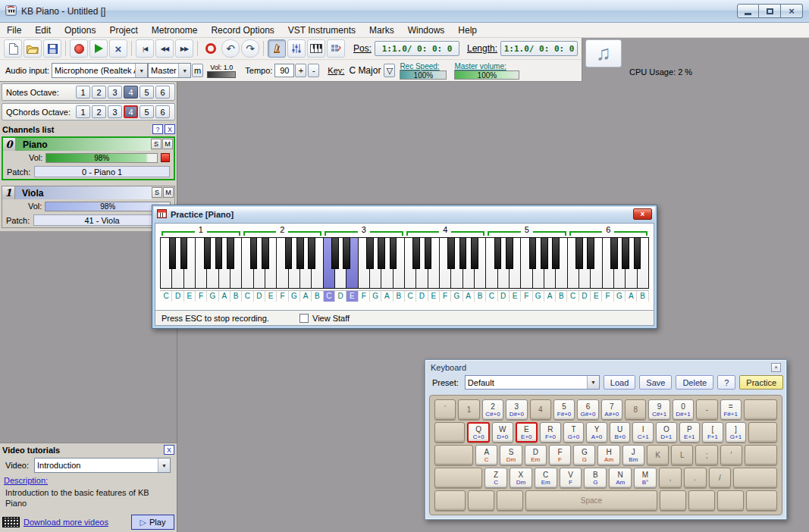 This screenshot has width=809, height=532. Describe the element at coordinates (620, 477) in the screenshot. I see `key-N: NAm` at that location.